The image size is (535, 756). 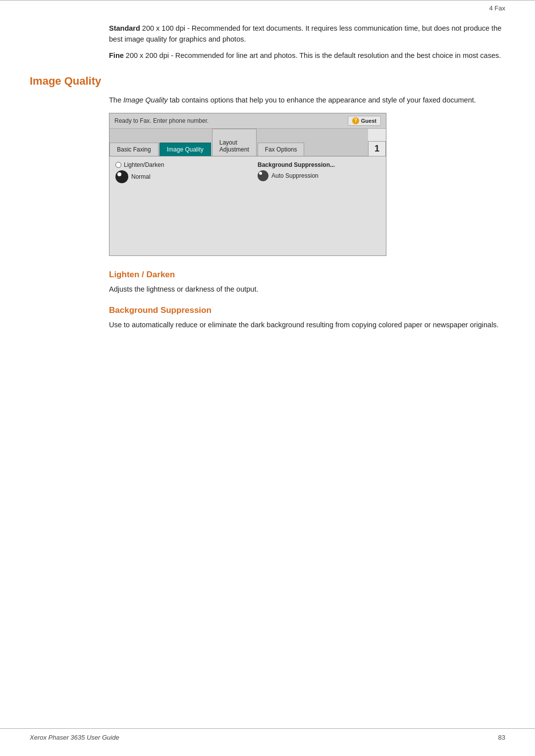 I want to click on tabs-container: Basic Faxing Image Quality Layout Adjust…, so click(x=248, y=143).